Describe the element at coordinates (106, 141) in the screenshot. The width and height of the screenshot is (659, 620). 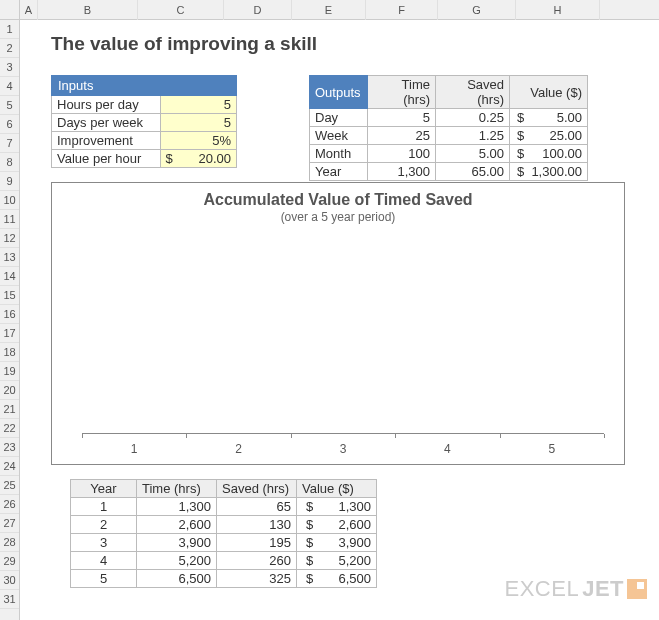
I see `input-label: Improvement` at that location.